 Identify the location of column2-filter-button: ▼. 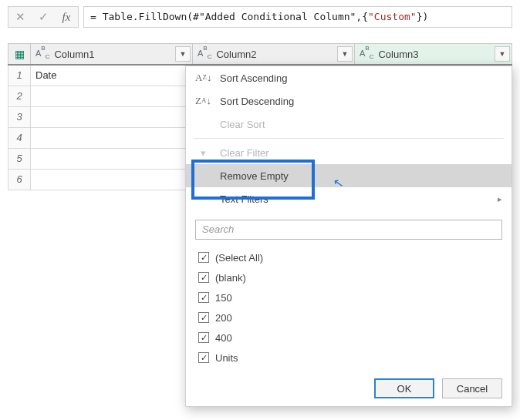
(345, 54).